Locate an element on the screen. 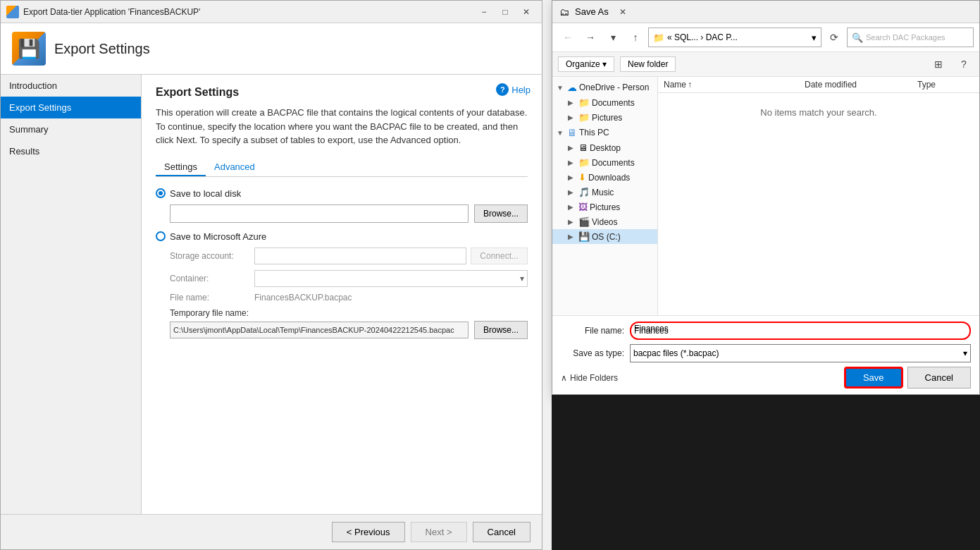  content-description: This operation will create a BACPAC file… is located at coordinates (342, 127).